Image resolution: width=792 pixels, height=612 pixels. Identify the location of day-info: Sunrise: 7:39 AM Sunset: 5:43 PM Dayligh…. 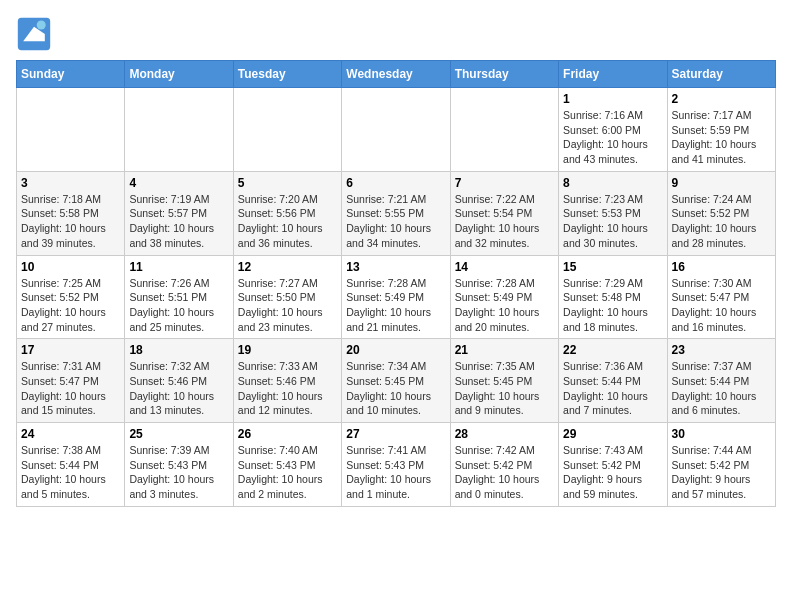
(178, 472).